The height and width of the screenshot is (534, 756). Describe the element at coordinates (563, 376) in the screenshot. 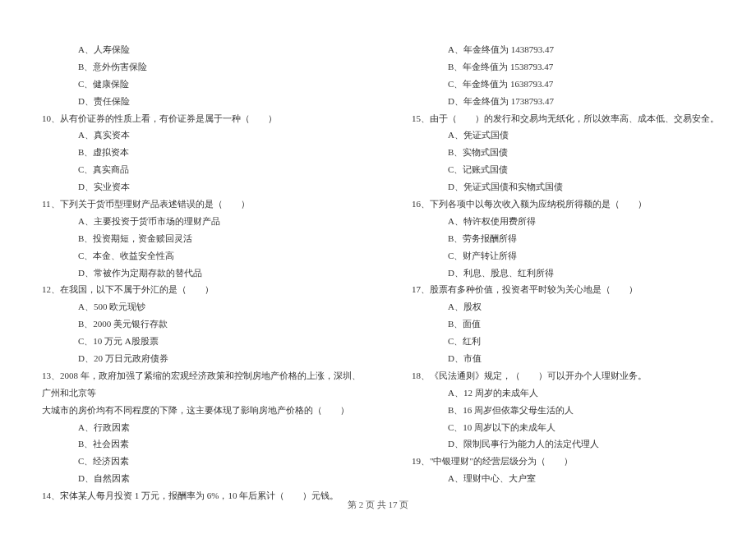

I see `question-18: 18、《民法通则》规定，（ ）可以开办个人理财业务。` at that location.